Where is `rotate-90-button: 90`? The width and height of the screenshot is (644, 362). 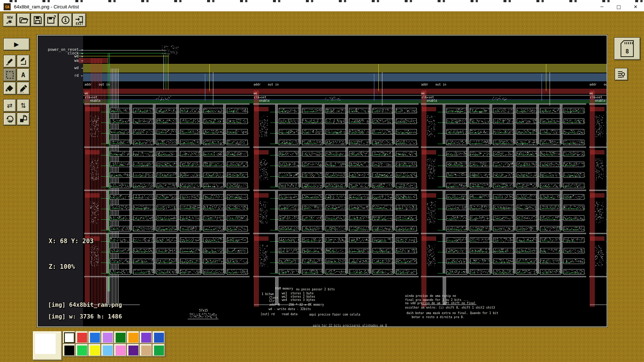
rotate-90-button: 90 is located at coordinates (10, 119).